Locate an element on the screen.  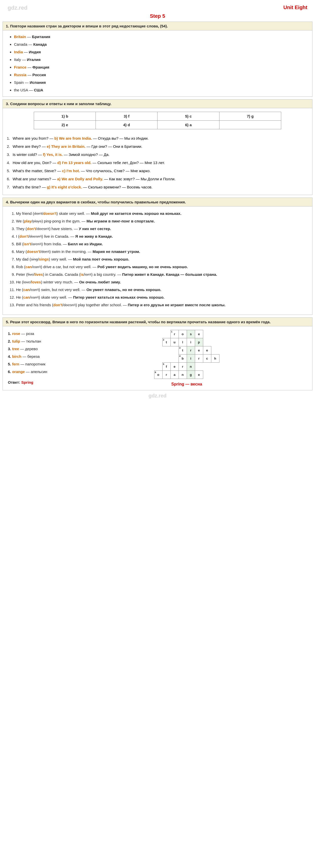
list-item: Italy — Италия is located at coordinates (161, 60).